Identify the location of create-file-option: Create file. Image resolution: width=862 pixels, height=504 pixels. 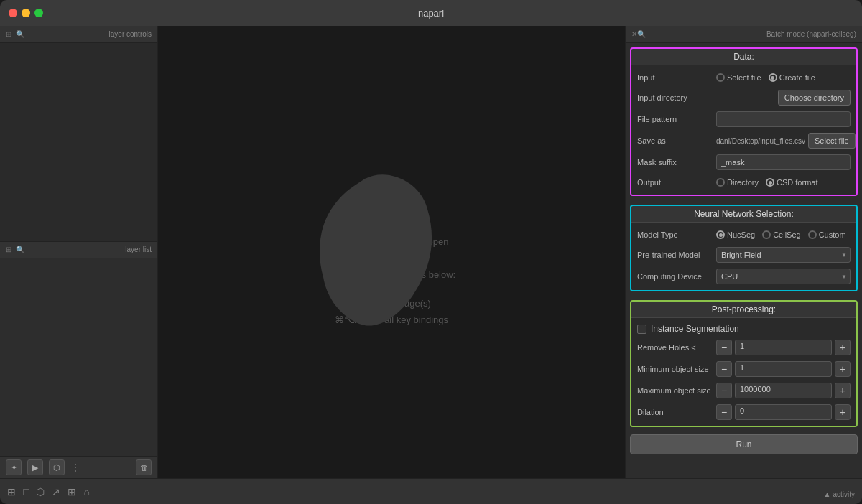
(792, 78).